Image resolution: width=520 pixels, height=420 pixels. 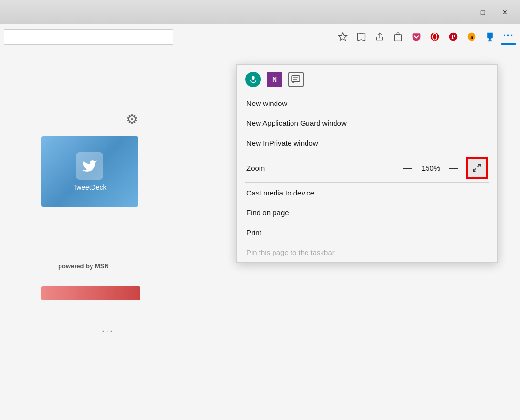 What do you see at coordinates (416, 37) in the screenshot?
I see `pocket-icon` at bounding box center [416, 37].